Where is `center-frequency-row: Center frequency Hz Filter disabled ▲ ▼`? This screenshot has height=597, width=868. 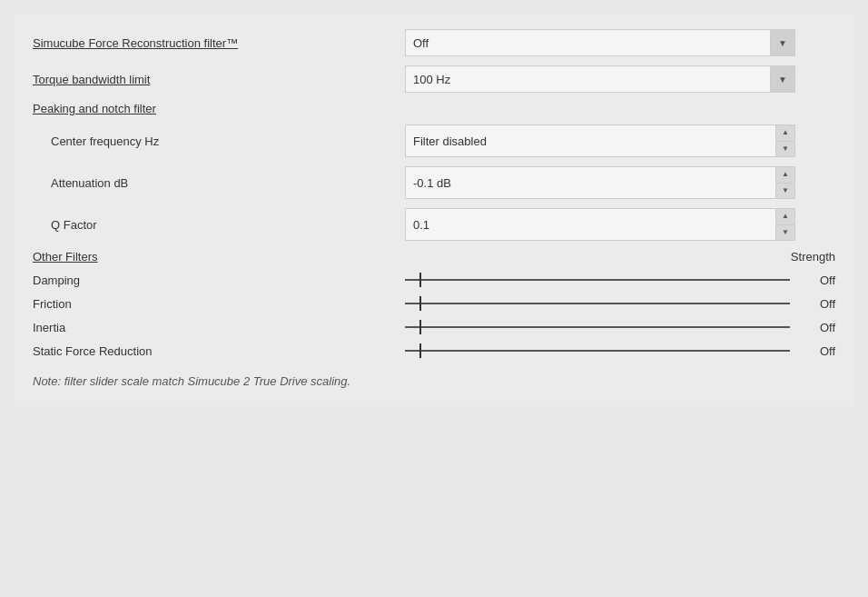 center-frequency-row: Center frequency Hz Filter disabled ▲ ▼ is located at coordinates (434, 141).